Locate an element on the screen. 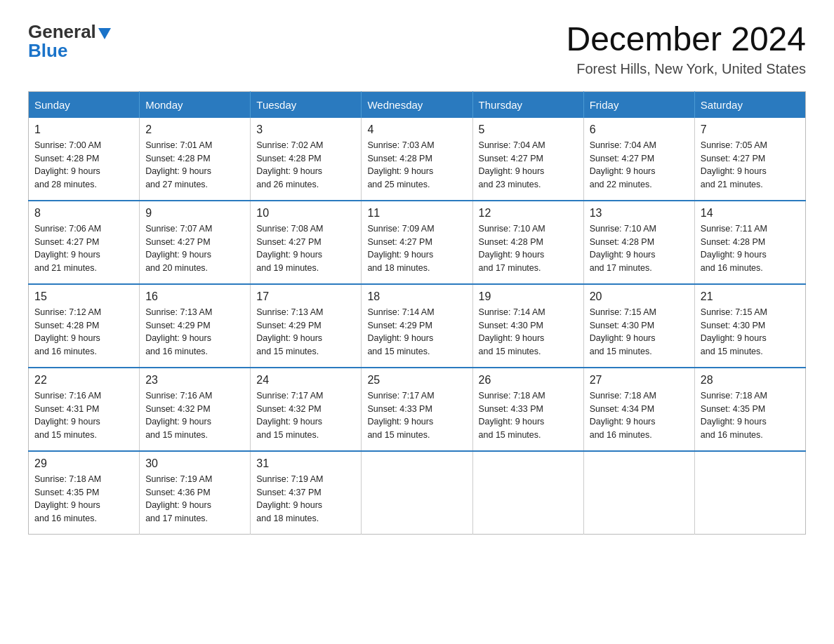 The image size is (834, 644). location-subtitle: Forest Hills, New York, United States is located at coordinates (686, 69).